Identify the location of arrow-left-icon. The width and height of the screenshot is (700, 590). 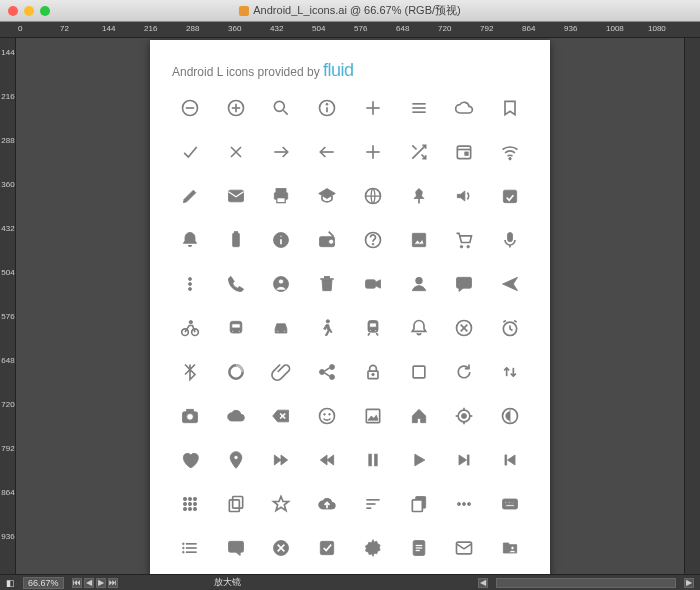
(327, 152).